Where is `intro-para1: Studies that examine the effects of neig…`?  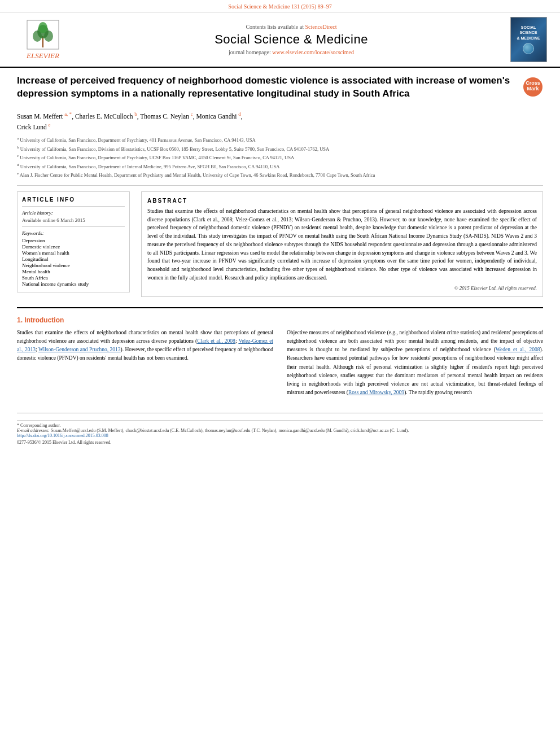 intro-para1: Studies that examine the effects of neig… is located at coordinates (145, 346).